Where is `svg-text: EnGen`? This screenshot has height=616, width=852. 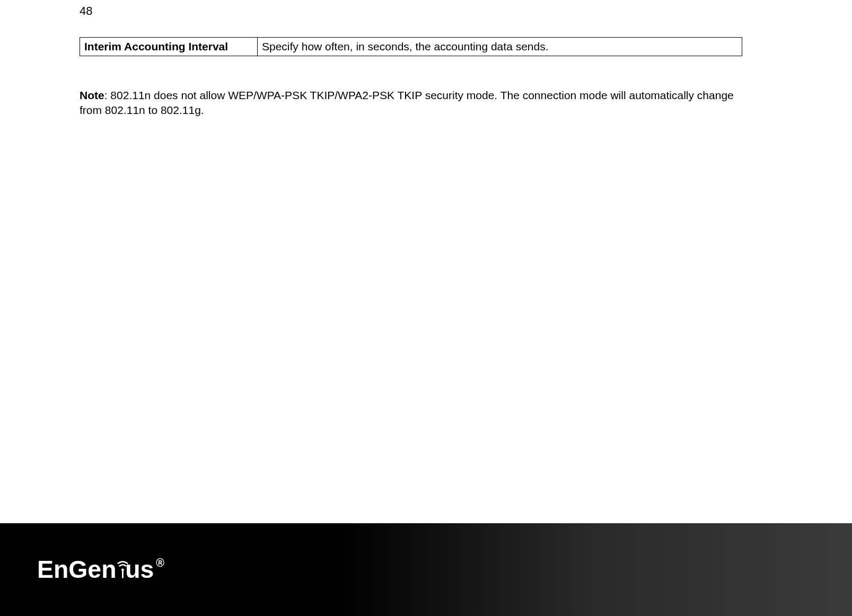 svg-text: EnGen is located at coordinates (77, 569).